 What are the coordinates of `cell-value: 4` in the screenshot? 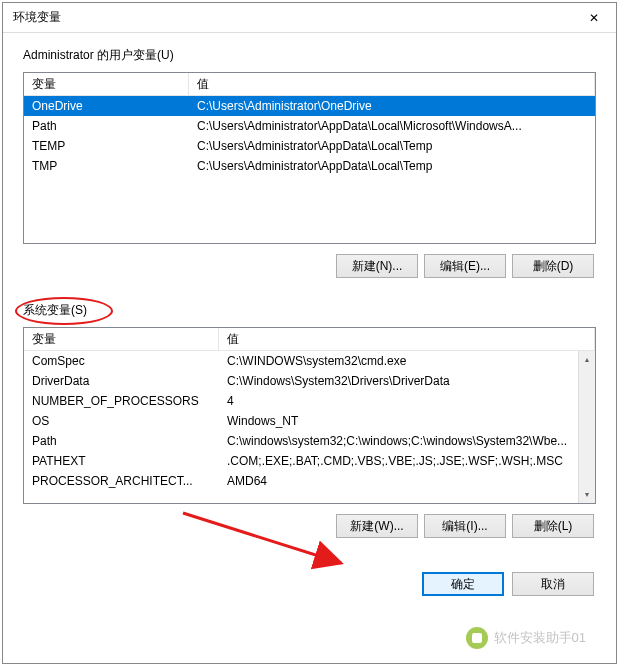 It's located at (407, 401).